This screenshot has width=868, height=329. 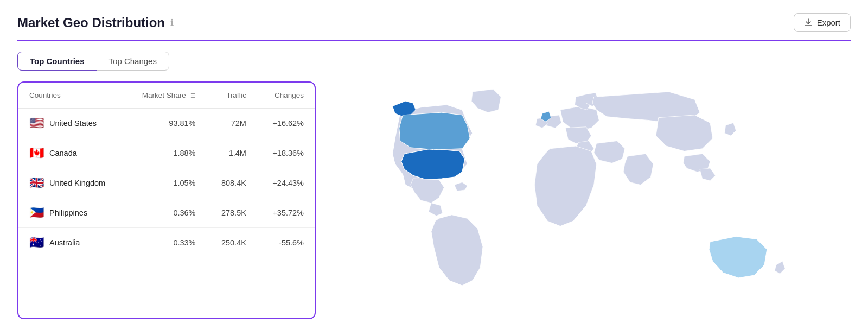 What do you see at coordinates (193, 96) in the screenshot?
I see `sort-icon: ☰` at bounding box center [193, 96].